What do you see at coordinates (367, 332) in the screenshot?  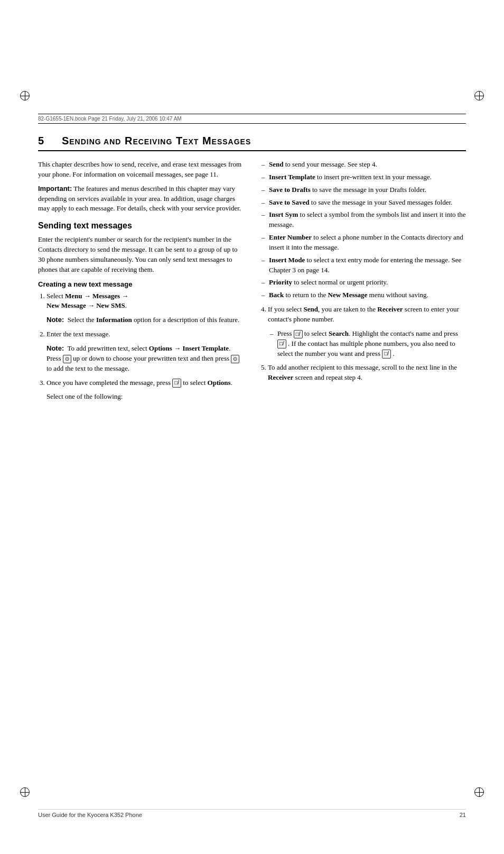 I see `step-4: If you select Send, you are taken to the…` at bounding box center [367, 332].